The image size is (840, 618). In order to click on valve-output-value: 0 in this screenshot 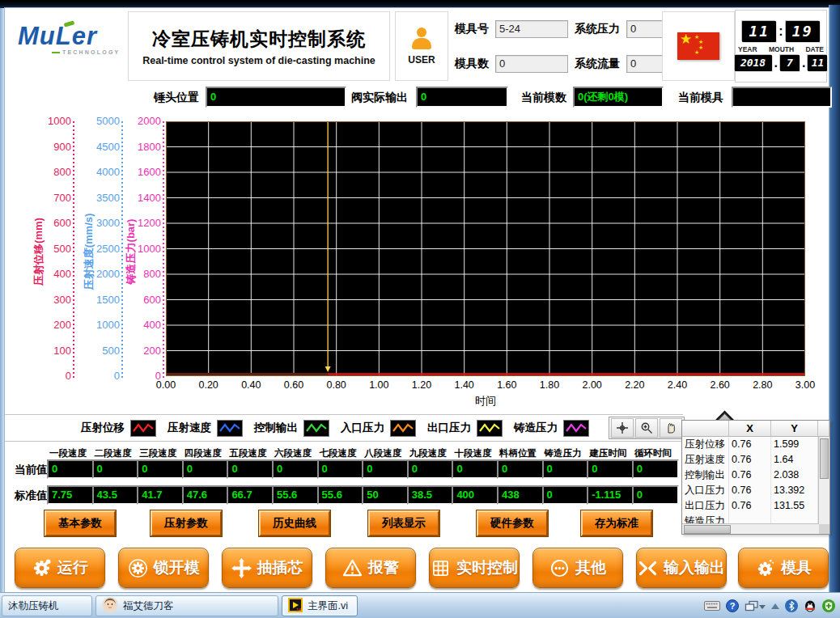, I will do `click(462, 97)`.